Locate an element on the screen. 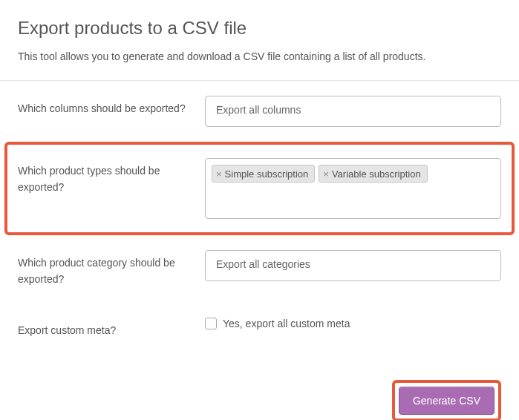 Image resolution: width=519 pixels, height=420 pixels. columns-row: Which columns should be exported? Export… is located at coordinates (260, 111).